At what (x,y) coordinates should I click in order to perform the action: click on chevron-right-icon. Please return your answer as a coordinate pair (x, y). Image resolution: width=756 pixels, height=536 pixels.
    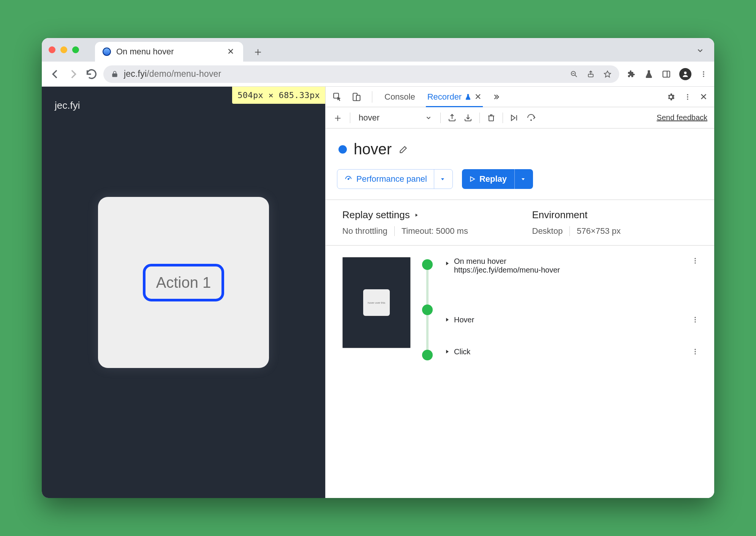
    Looking at the image, I should click on (447, 320).